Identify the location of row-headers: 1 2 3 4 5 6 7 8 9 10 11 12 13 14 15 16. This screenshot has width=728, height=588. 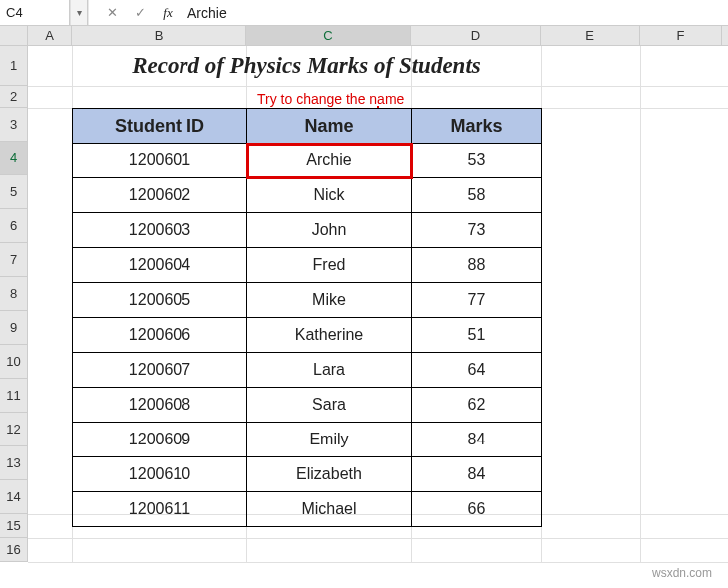
(14, 304).